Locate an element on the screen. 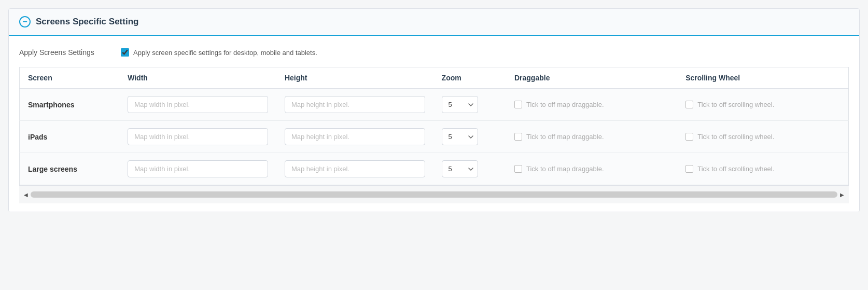 Image resolution: width=868 pixels, height=290 pixels. apply-screens-description: Apply screen specific settings for deskt… is located at coordinates (225, 53).